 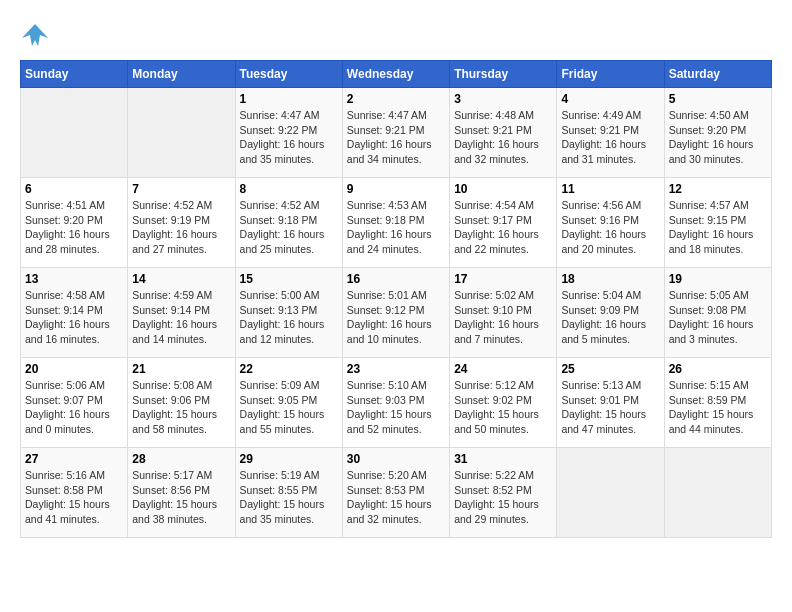 What do you see at coordinates (396, 74) in the screenshot?
I see `calendar-header-row: SundayMondayTuesdayWednesdayThursdayFrid…` at bounding box center [396, 74].